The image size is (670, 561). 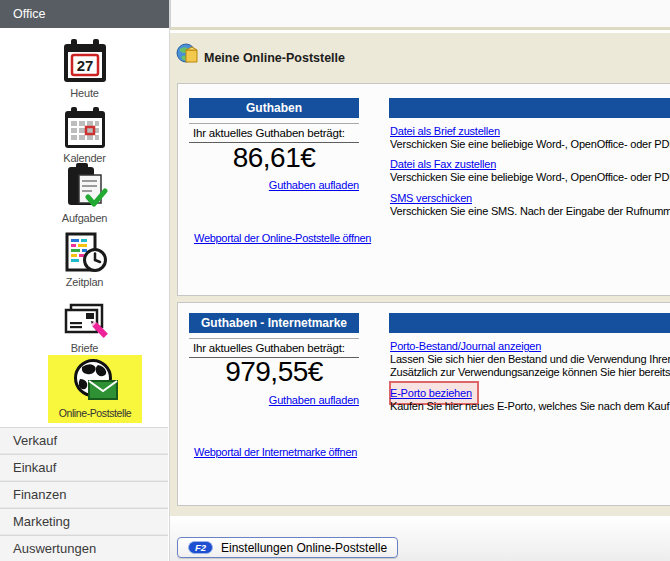 I want to click on panel-guthaben-header: Guthaben, so click(x=274, y=108).